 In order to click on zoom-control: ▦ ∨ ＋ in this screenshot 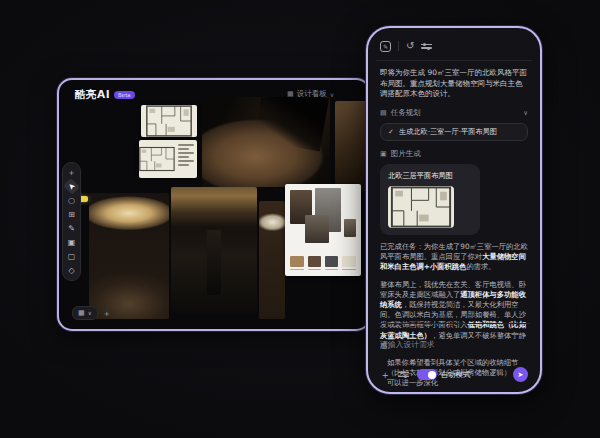, I will do `click(92, 313)`.